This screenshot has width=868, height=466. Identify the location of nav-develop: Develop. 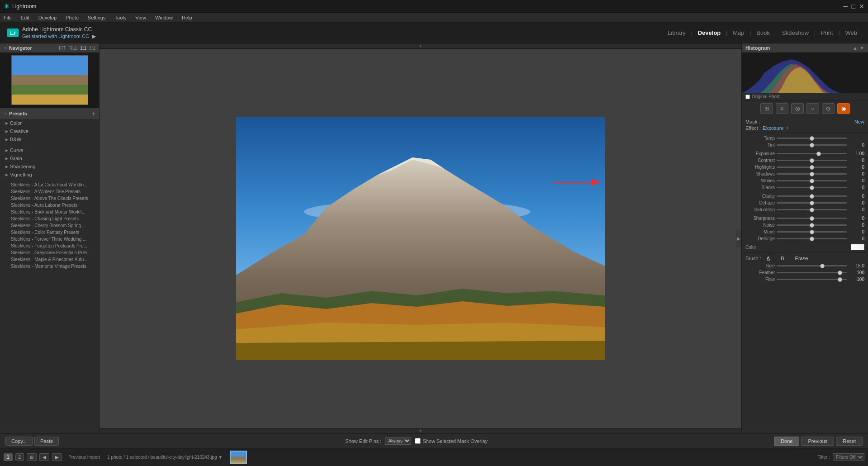
(709, 33).